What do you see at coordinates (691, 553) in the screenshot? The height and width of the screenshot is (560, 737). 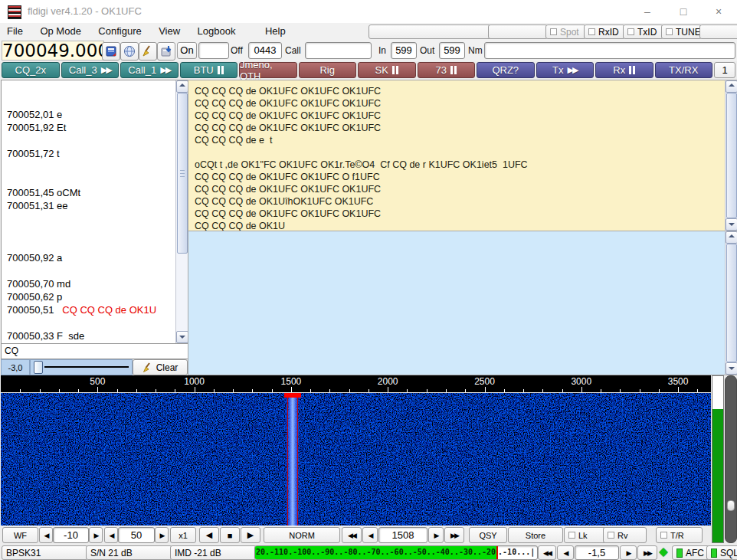 I see `afc-toggle: AFC` at bounding box center [691, 553].